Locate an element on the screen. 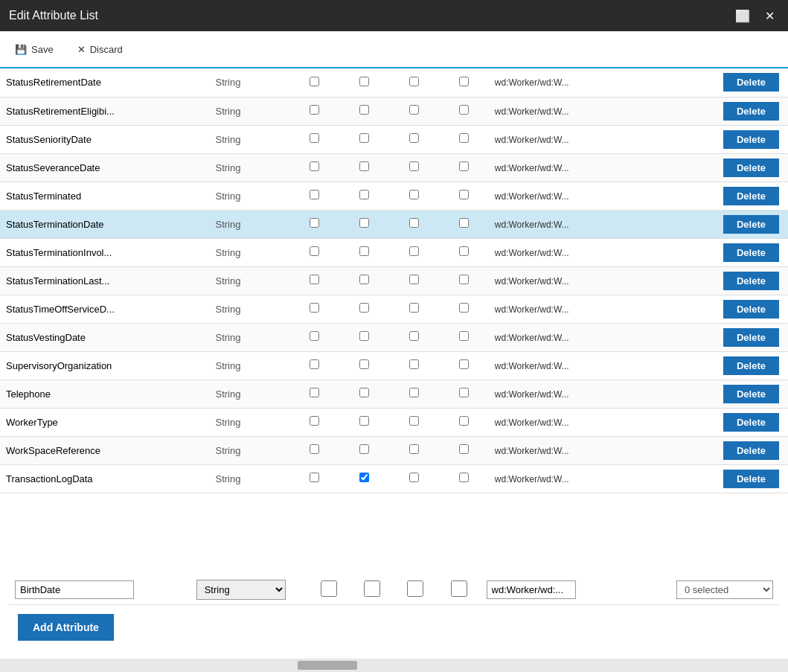 This screenshot has width=788, height=672. row-path: wd:Worker/wd:W... is located at coordinates (589, 450).